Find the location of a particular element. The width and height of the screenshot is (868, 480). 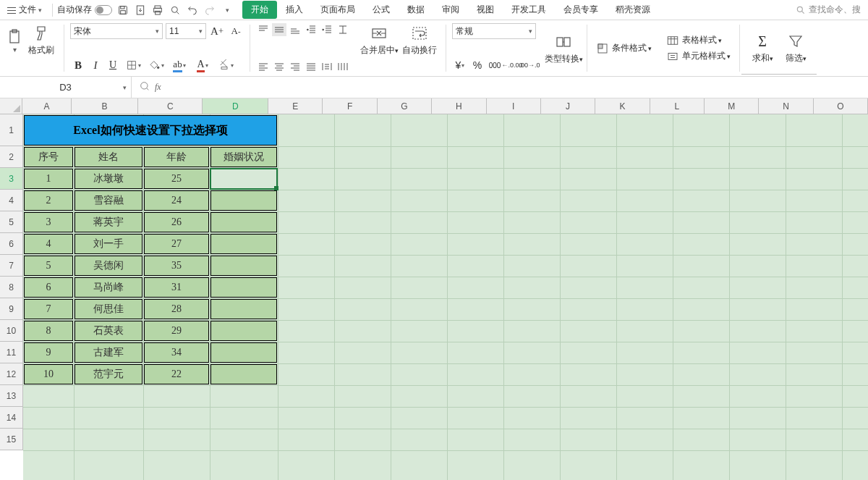

tab-5: 审阅 is located at coordinates (451, 10).